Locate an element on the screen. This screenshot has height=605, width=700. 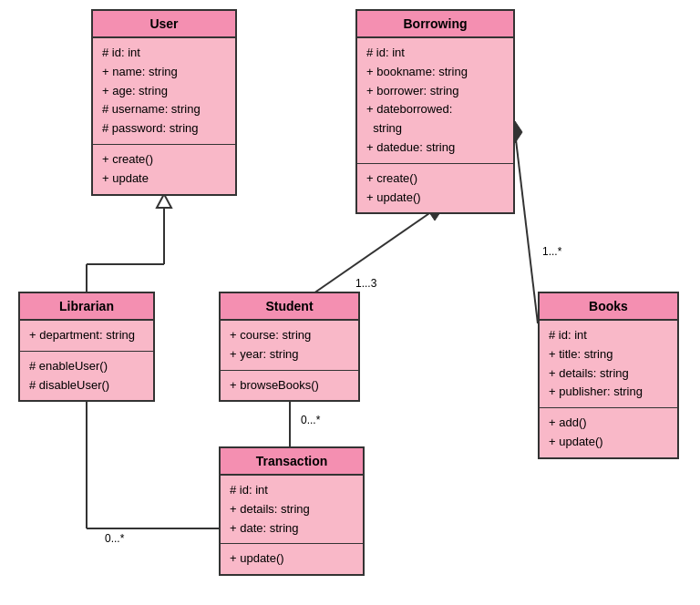
attr: + age: string is located at coordinates (164, 91).